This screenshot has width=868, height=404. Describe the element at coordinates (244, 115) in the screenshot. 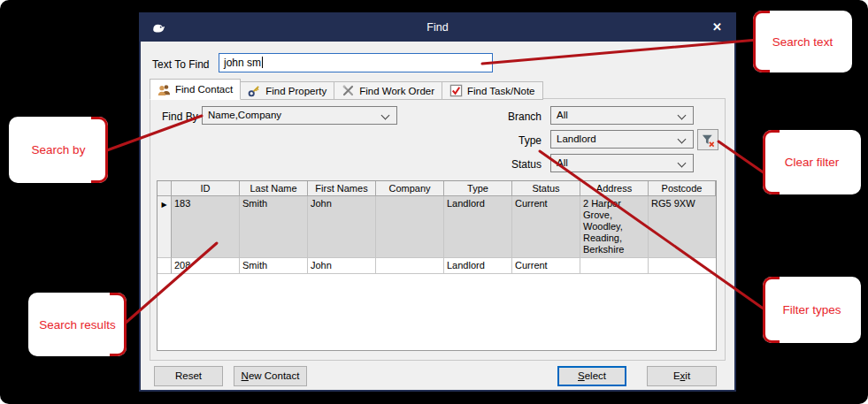

I see `find-by-value: Name,Company` at that location.